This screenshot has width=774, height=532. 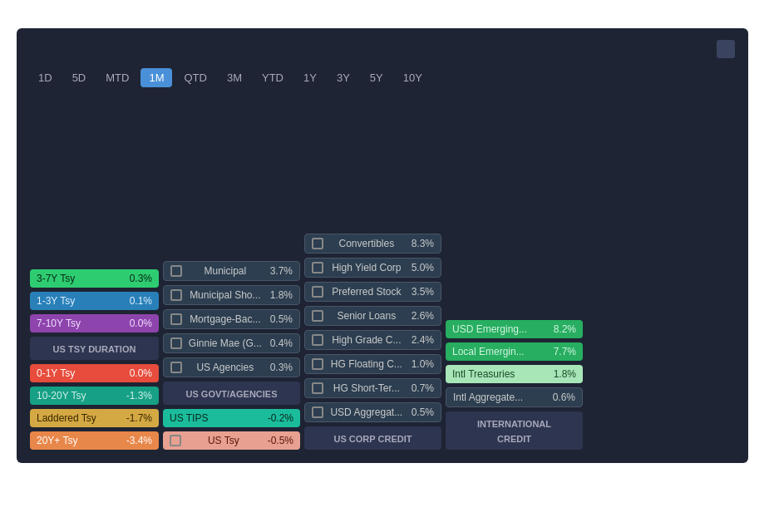 What do you see at coordinates (318, 340) in the screenshot?
I see `checkbox-high-grade-c` at bounding box center [318, 340].